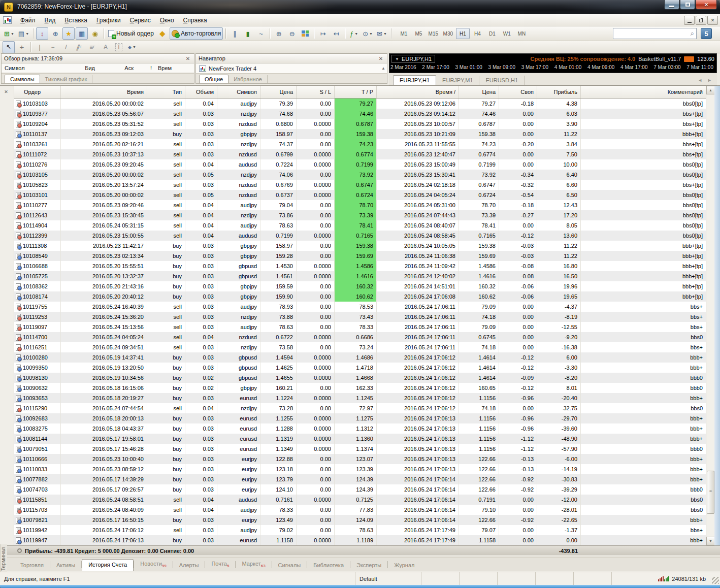 The height and width of the screenshot is (588, 720). I want to click on table-row: 101152902016.05.24 07:44:54sell0.04nzdjp…, so click(360, 408).